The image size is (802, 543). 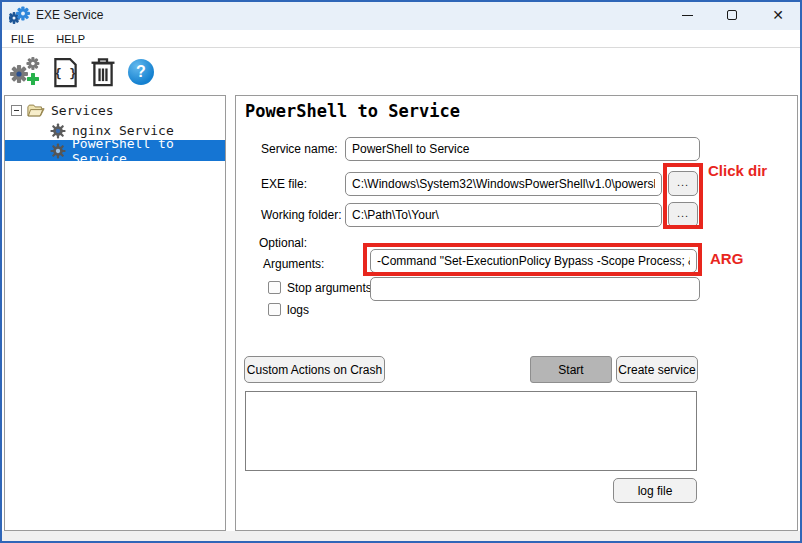 I want to click on service-name-label: Service name:, so click(x=300, y=149).